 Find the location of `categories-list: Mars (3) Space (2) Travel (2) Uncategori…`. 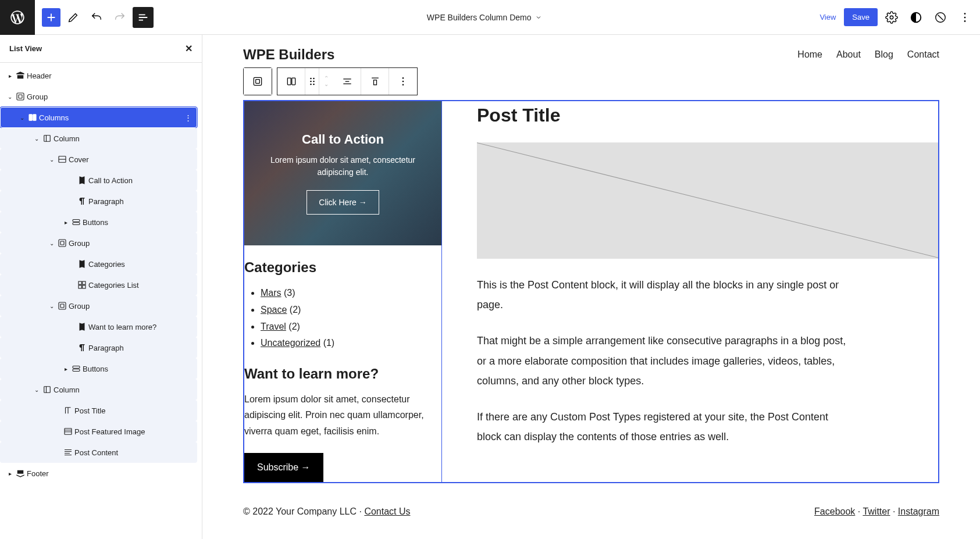

categories-list: Mars (3) Space (2) Travel (2) Uncategori… is located at coordinates (343, 319).